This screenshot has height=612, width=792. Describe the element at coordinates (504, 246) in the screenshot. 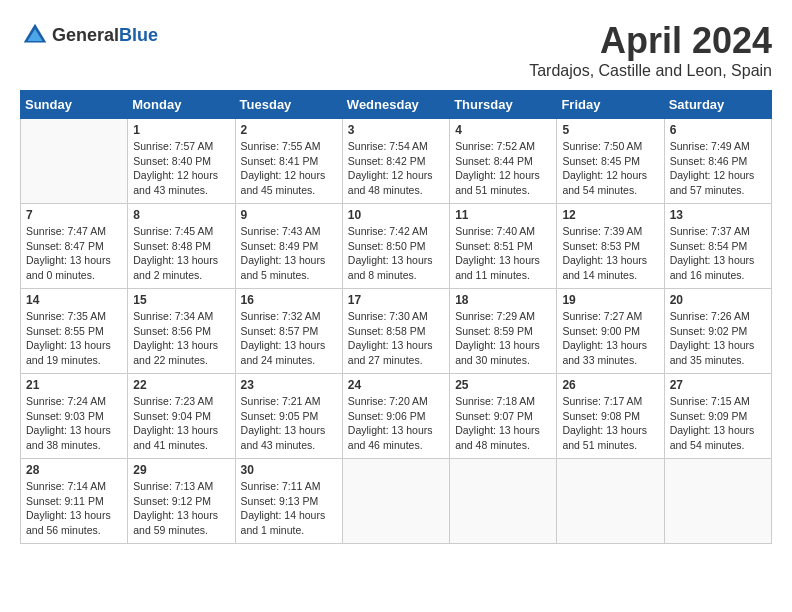

I see `calendar-cell: 11Sunrise: 7:40 AMSunset: 8:51 PMDayligh…` at that location.